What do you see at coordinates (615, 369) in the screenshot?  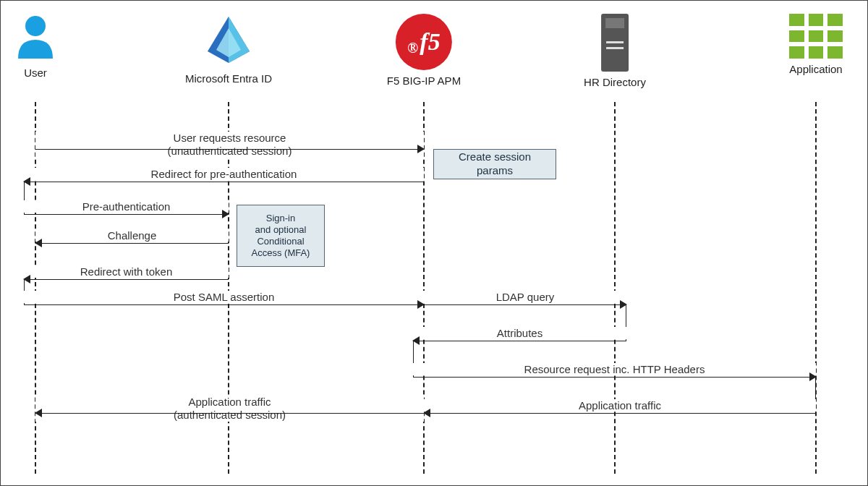 I see `msg-text: Resource request inc. HTTP Headers` at bounding box center [615, 369].